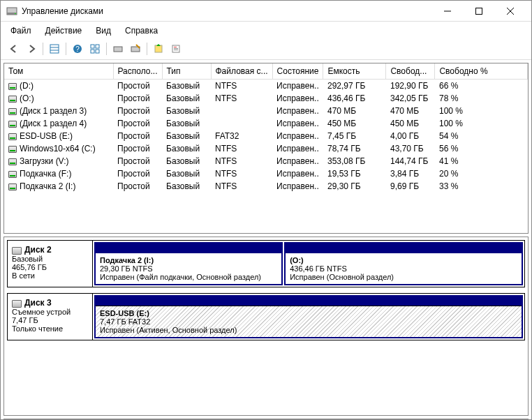 The width and height of the screenshot is (532, 420). I want to click on table-row: (Диск 1 раздел 4)ПростойБазовыйИсправен.…, so click(266, 123).